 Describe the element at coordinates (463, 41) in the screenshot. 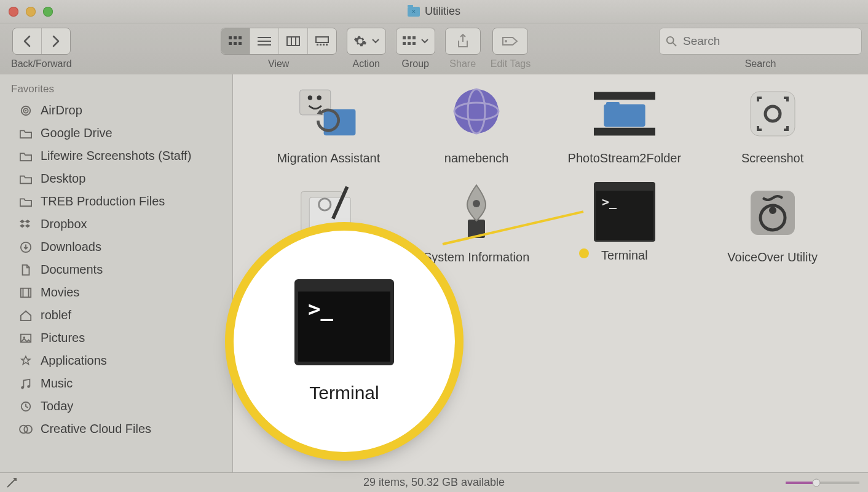

I see `share-button` at that location.